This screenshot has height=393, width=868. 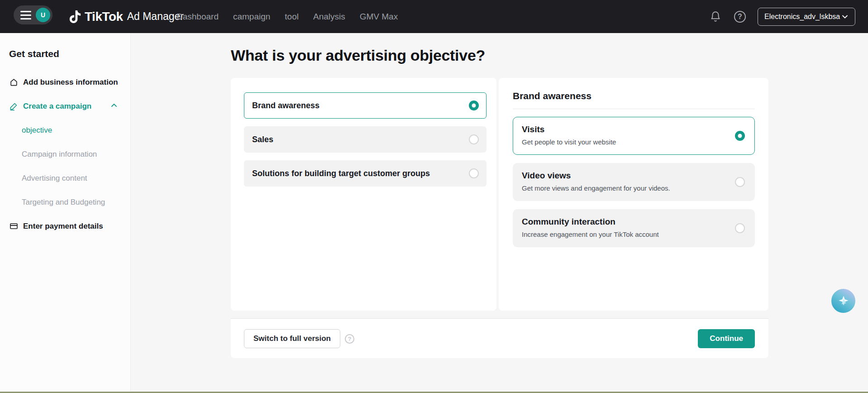 I want to click on objective-label: Brand awareness, so click(x=286, y=106).